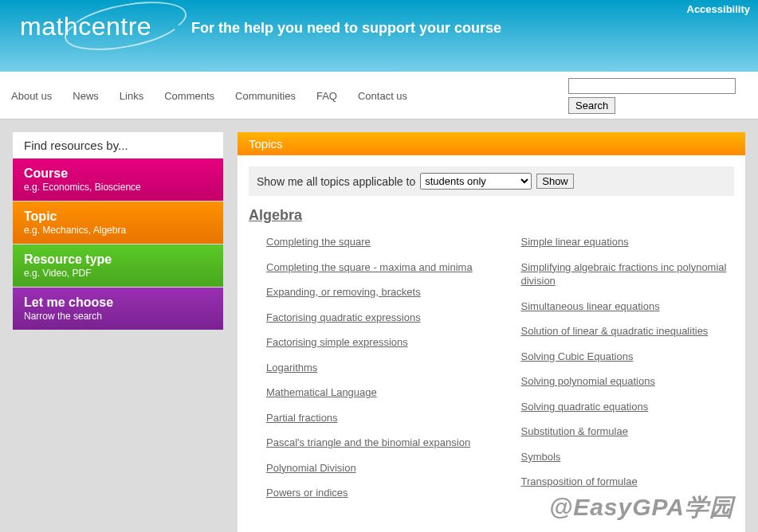 The image size is (758, 532). What do you see at coordinates (652, 96) in the screenshot?
I see `search-region: Search` at bounding box center [652, 96].